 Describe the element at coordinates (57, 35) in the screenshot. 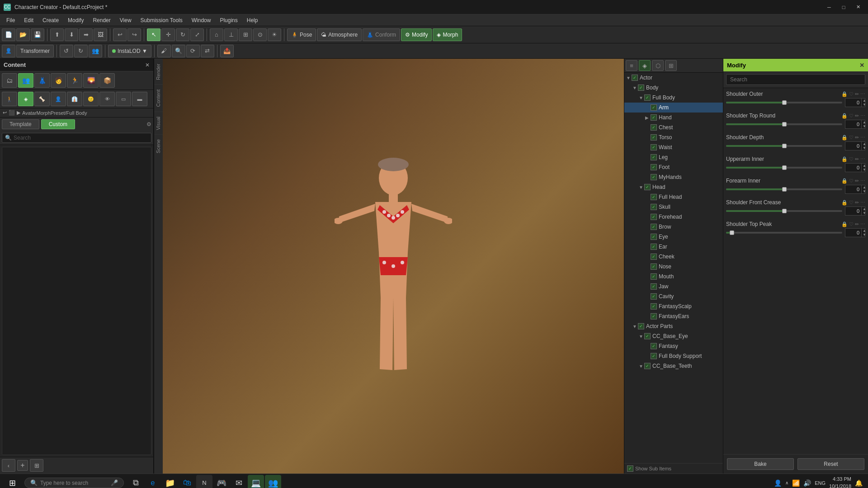

I see `import1-button: ⬆` at that location.